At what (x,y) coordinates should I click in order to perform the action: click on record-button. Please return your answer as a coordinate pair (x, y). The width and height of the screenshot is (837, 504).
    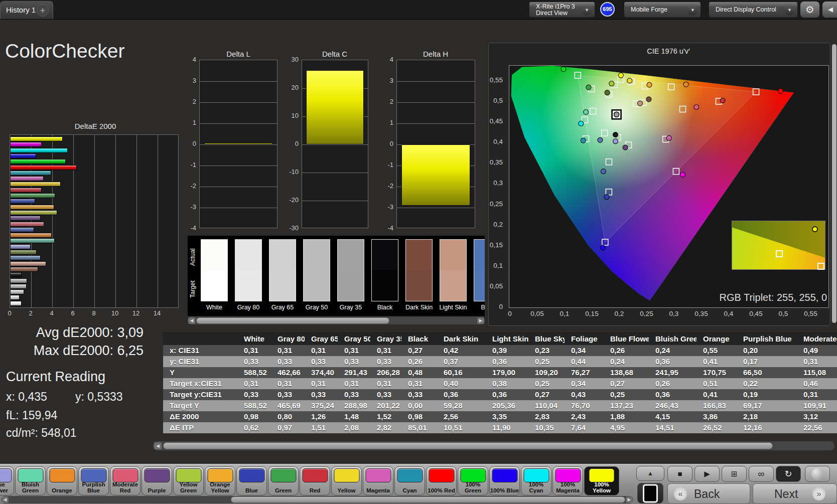
    Looking at the image, I should click on (817, 474).